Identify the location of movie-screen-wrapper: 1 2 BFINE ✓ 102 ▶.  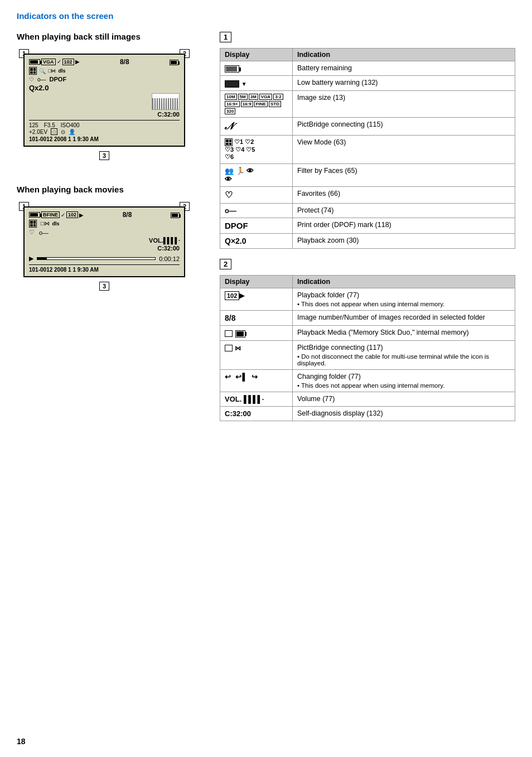
(104, 249).